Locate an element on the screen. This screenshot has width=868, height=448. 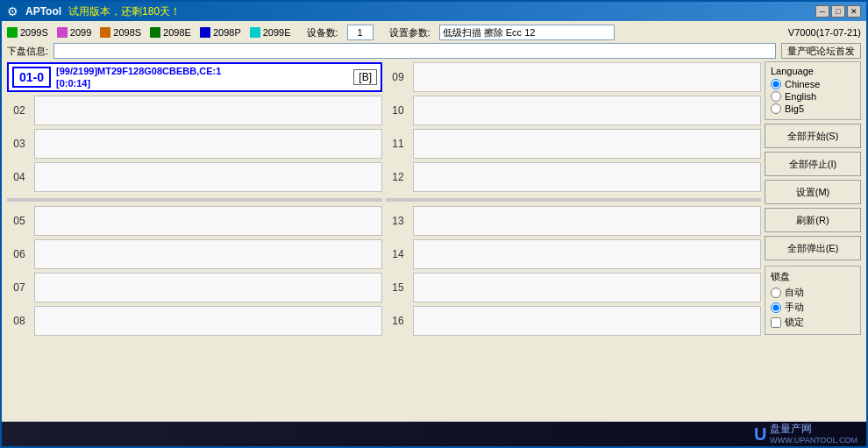
slot-num-08: 08 is located at coordinates (19, 321).